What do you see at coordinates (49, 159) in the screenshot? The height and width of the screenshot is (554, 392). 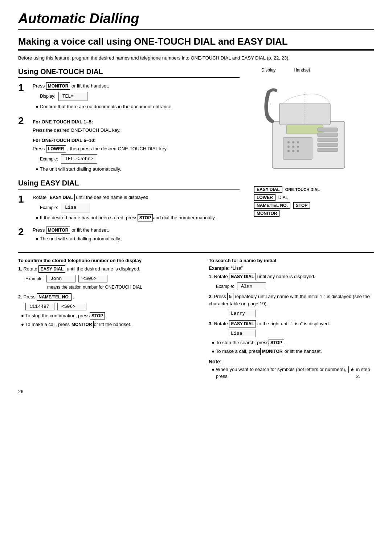 I see `example-label-1: Example:` at bounding box center [49, 159].